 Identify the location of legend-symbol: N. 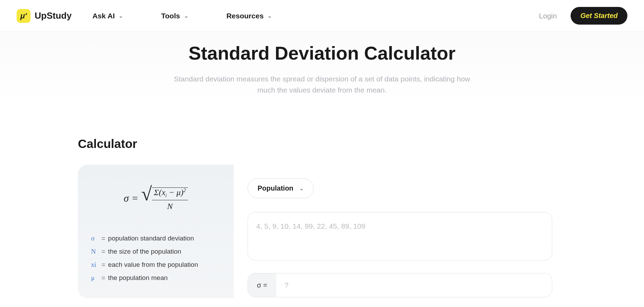
(95, 252).